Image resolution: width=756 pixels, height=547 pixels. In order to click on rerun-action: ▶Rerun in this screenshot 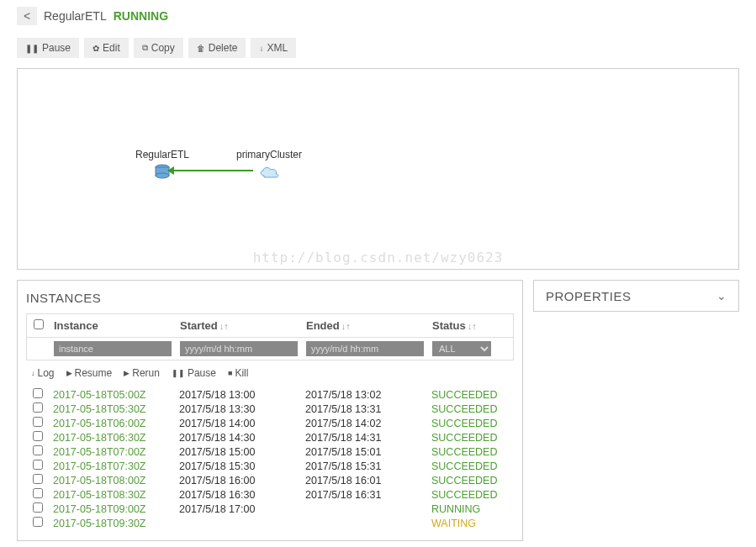, I will do `click(141, 373)`.